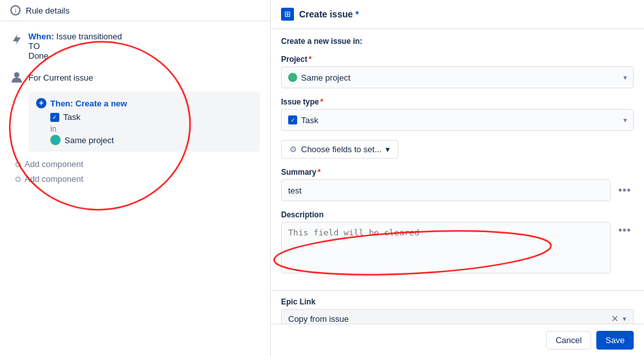 Image resolution: width=644 pixels, height=356 pixels. What do you see at coordinates (75, 46) in the screenshot?
I see `trigger-text: When: Issue transitioned TO Done` at bounding box center [75, 46].